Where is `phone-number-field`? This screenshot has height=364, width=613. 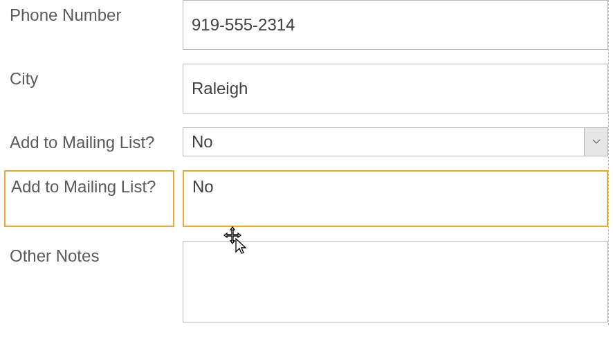 phone-number-field is located at coordinates (396, 25).